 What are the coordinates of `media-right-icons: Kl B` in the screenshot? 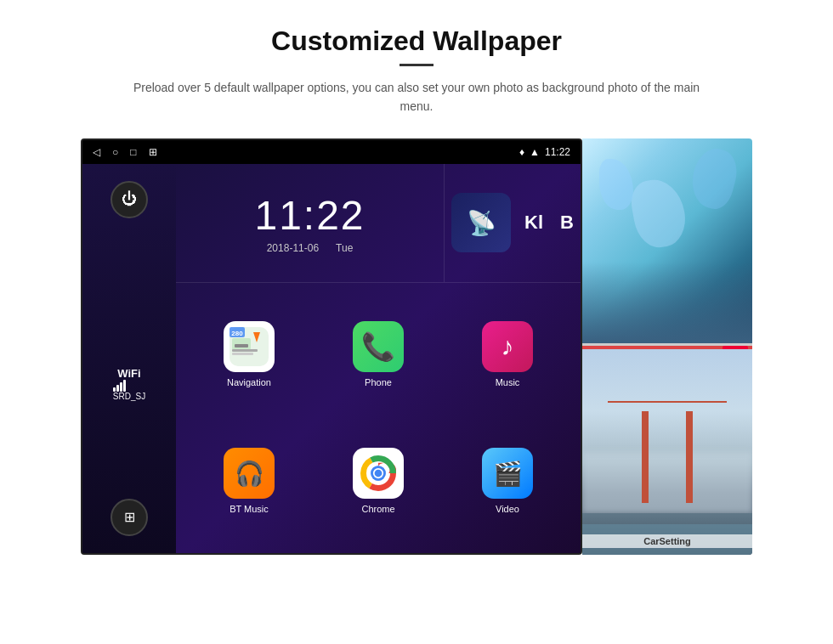 It's located at (549, 223).